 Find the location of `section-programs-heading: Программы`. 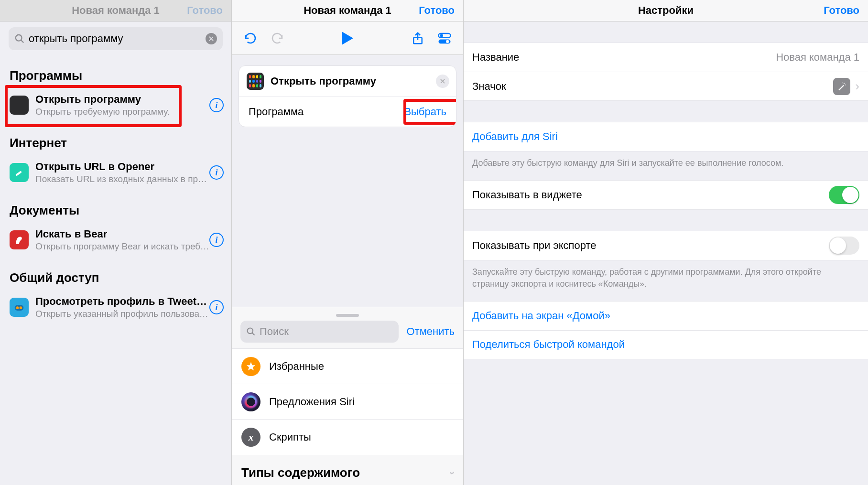

section-programs-heading: Программы is located at coordinates (116, 72).